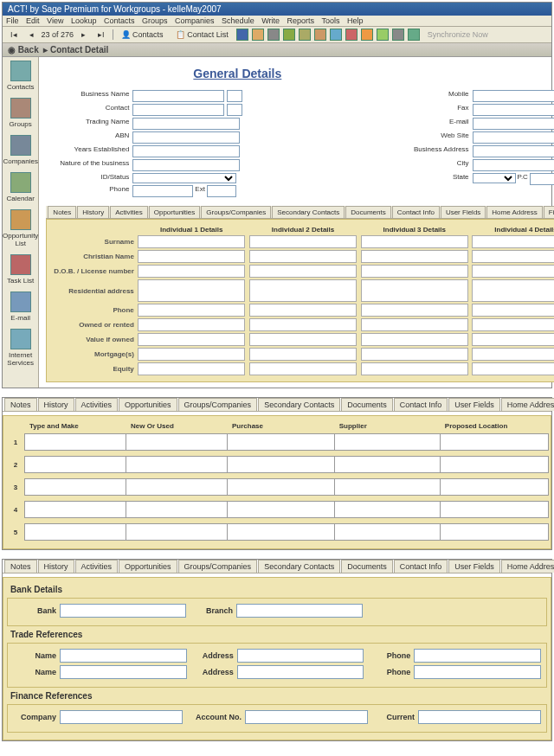 The width and height of the screenshot is (554, 756). What do you see at coordinates (21, 187) in the screenshot?
I see `sidebar-calendar: Calendar` at bounding box center [21, 187].